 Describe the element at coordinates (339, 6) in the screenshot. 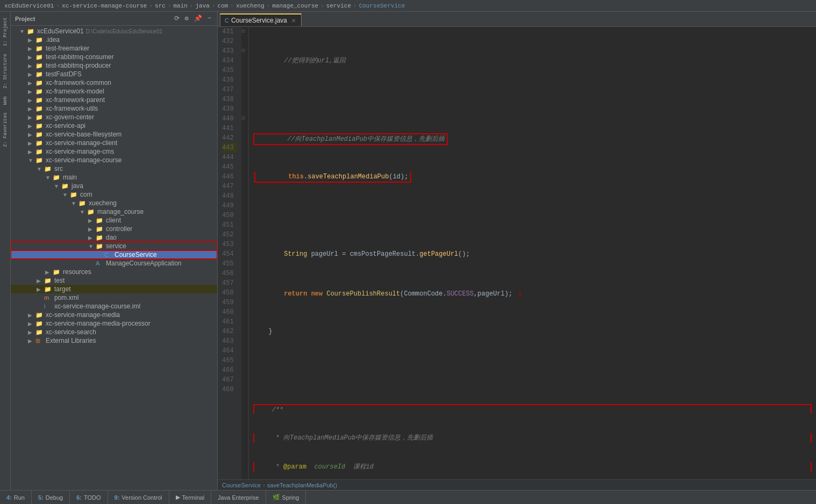

I see `breadcrumb-service: service` at that location.